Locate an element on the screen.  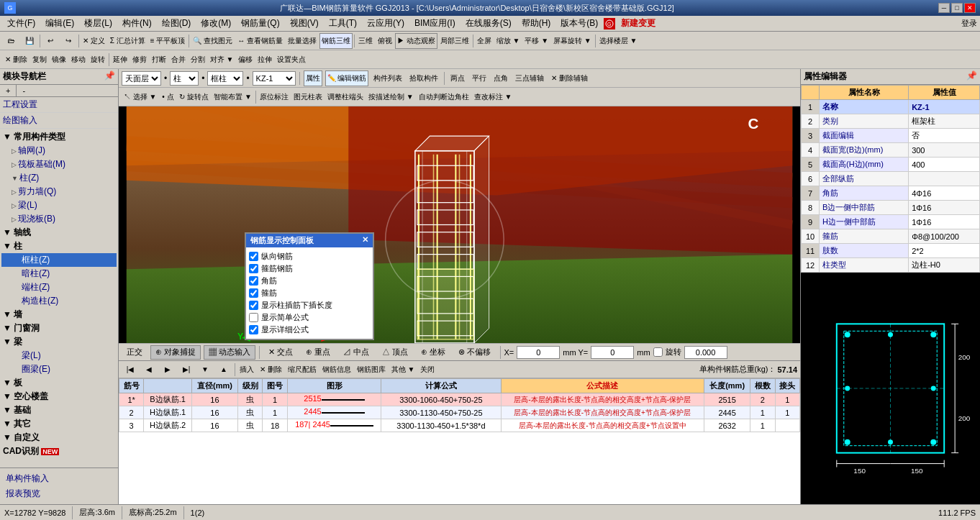
two-point-button: 两点 is located at coordinates (458, 78).